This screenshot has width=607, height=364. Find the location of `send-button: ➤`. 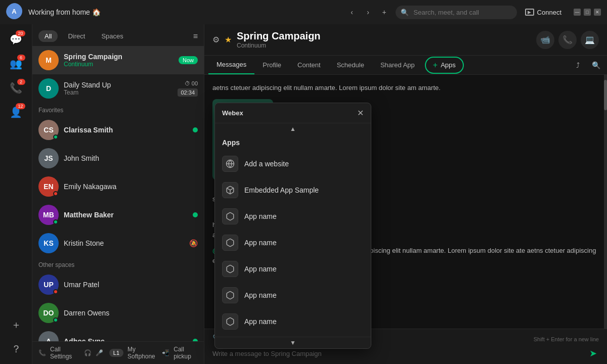

send-button: ➤ is located at coordinates (593, 353).